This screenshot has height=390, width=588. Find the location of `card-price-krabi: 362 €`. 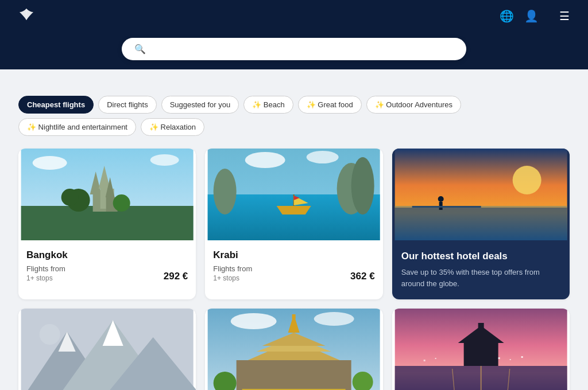

card-price-krabi: 362 € is located at coordinates (363, 276).